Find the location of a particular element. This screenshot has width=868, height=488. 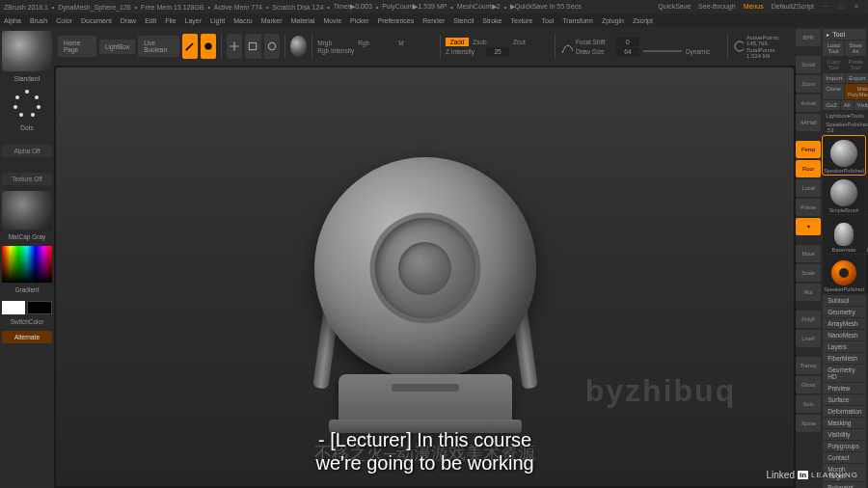

subpanel-nanomesh: NanoMesh is located at coordinates (845, 336).